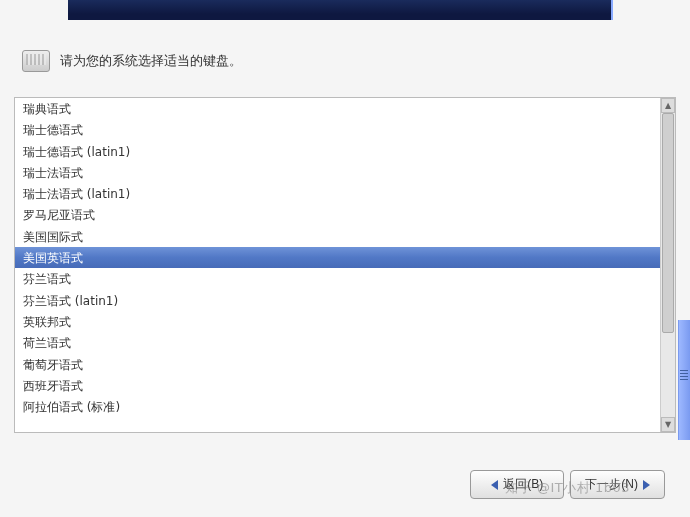  I want to click on list-item: 英联邦式, so click(338, 322).